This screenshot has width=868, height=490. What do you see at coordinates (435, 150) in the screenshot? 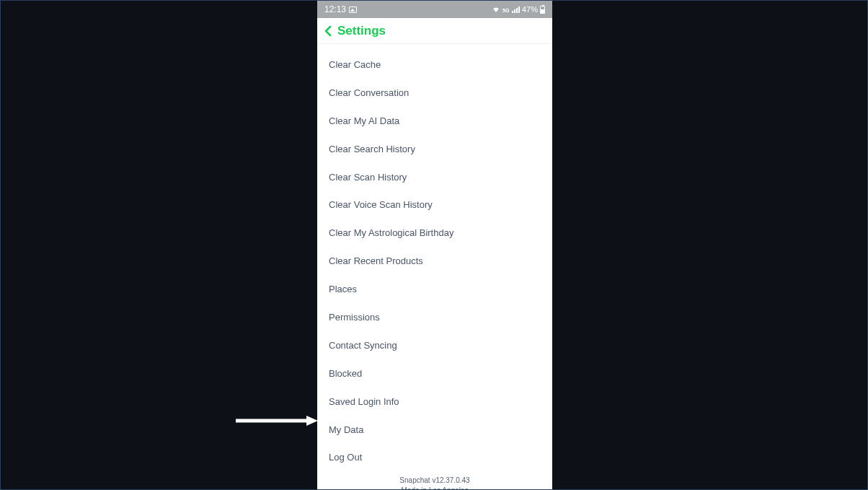
I see `settings-item-clear-search-history: Clear Search History` at bounding box center [435, 150].